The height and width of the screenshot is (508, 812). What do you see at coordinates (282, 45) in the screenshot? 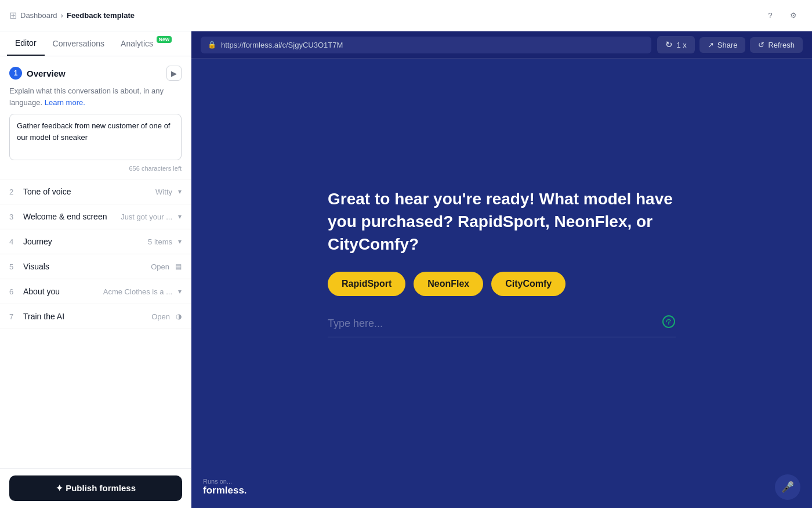
I see `url-text: https://formless.ai/c/SjgyCU3O1T7M` at bounding box center [282, 45].